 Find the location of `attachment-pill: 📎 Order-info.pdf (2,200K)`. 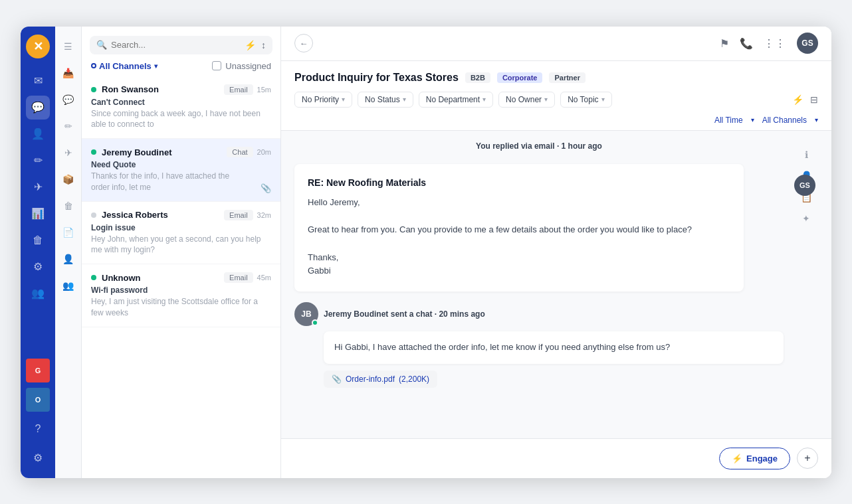

attachment-pill: 📎 Order-info.pdf (2,200K) is located at coordinates (380, 379).